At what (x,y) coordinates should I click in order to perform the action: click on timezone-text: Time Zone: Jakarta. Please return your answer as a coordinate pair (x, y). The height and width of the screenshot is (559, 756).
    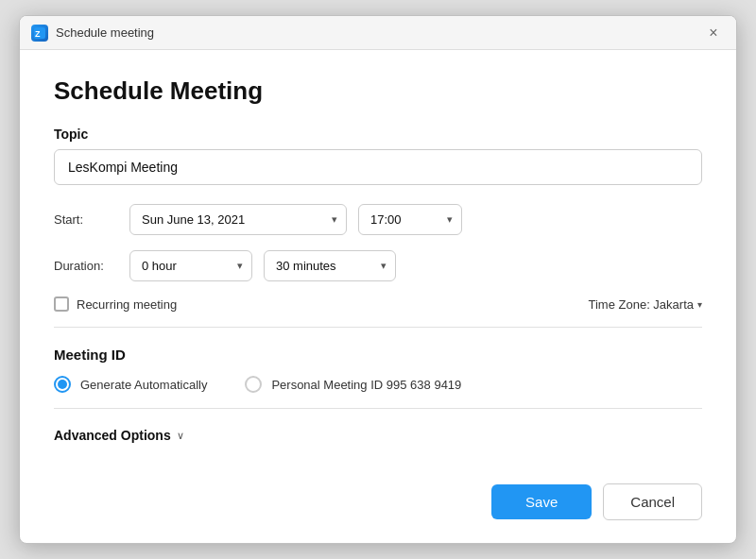
    Looking at the image, I should click on (641, 304).